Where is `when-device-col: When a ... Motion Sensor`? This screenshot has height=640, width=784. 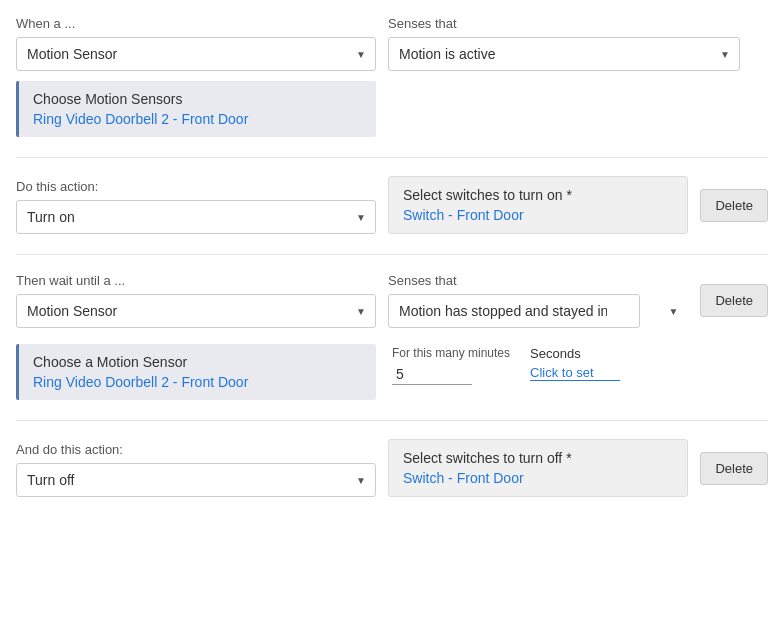 when-device-col: When a ... Motion Sensor is located at coordinates (196, 44).